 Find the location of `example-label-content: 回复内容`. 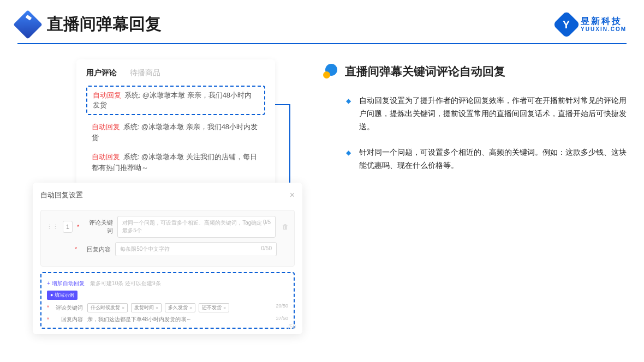

example-label-content: 回复内容 is located at coordinates (68, 319).